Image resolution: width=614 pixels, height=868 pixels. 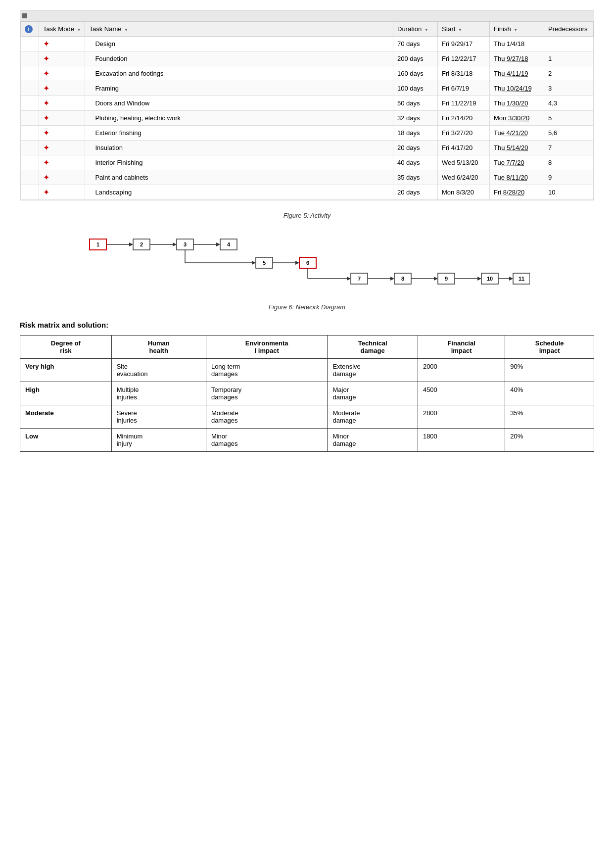 What do you see at coordinates (267, 347) in the screenshot?
I see `risk-header-env-text: Environmental impact` at bounding box center [267, 347].